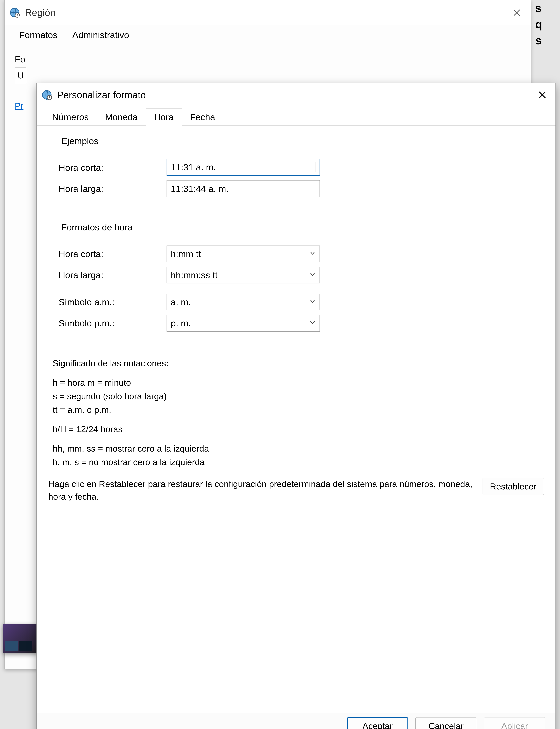 This screenshot has height=729, width=560. I want to click on short-time-example-value: 11:31 a. m., so click(193, 167).